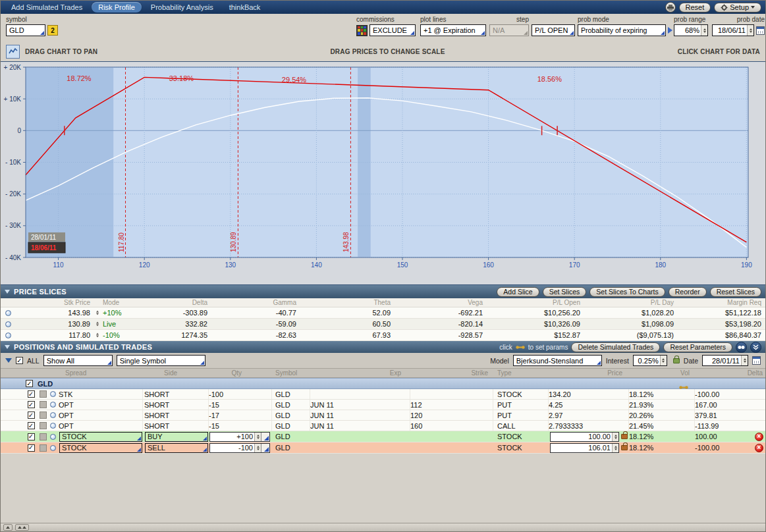  I want to click on expand-all-button, so click(756, 348).